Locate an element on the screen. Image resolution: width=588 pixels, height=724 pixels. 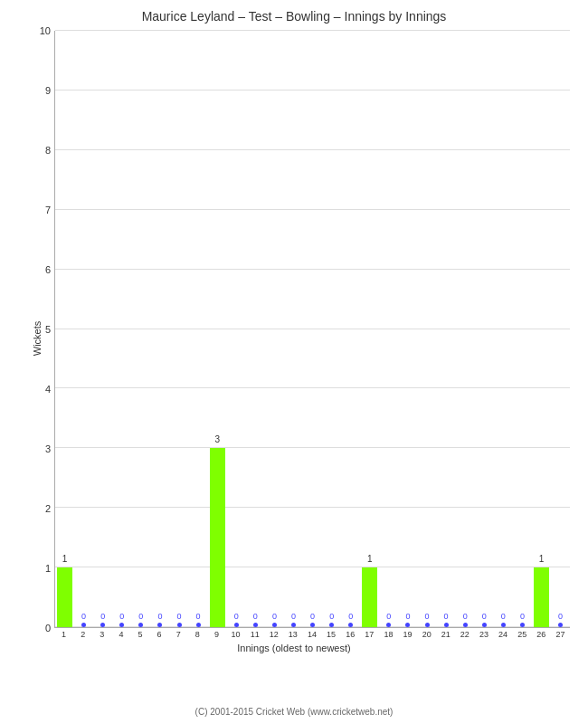
chart-title: Maurice Leyland – Test – Bowling – Innin… is located at coordinates (294, 16).